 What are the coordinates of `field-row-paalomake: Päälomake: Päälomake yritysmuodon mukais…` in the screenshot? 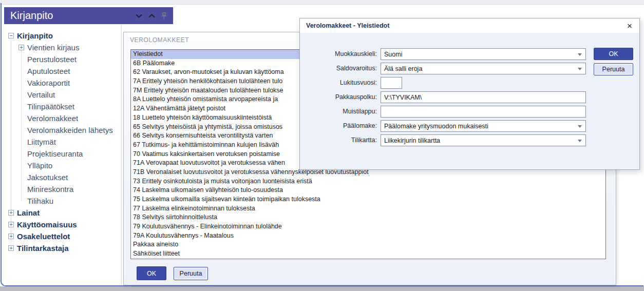 It's located at (469, 126).